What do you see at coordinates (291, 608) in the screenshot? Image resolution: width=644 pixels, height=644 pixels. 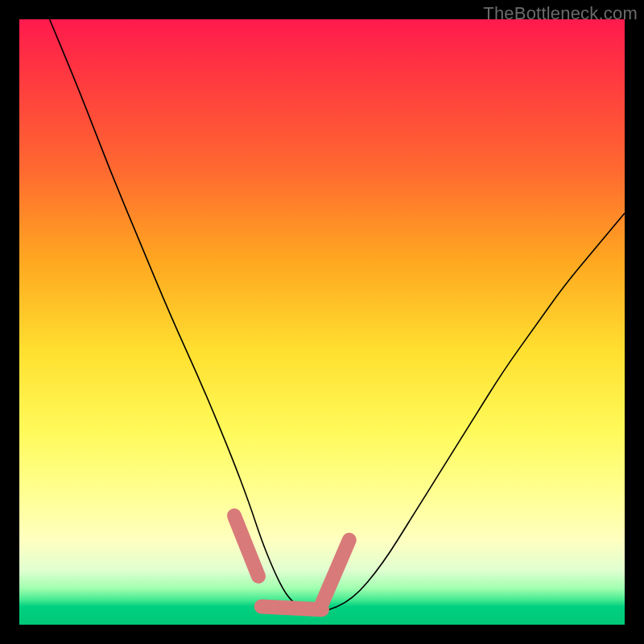 I see `highlight-valley` at bounding box center [291, 608].